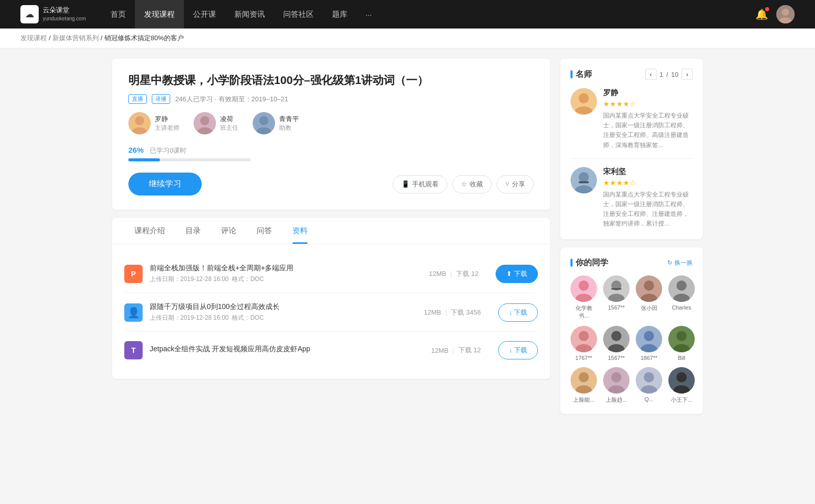 This screenshot has height=504, width=815. I want to click on tab-intro: 课程介绍, so click(150, 231).